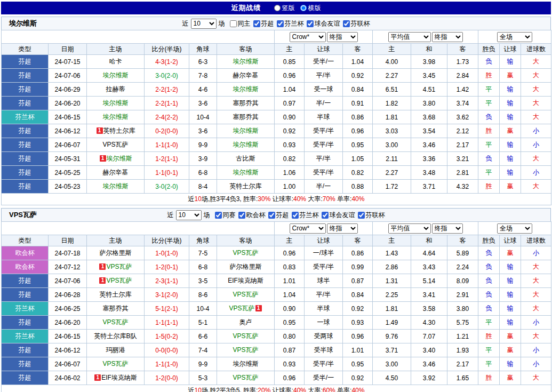 Image resolution: width=552 pixels, height=392 pixels. I want to click on book-handicap-cell: 受半球, so click(324, 350).